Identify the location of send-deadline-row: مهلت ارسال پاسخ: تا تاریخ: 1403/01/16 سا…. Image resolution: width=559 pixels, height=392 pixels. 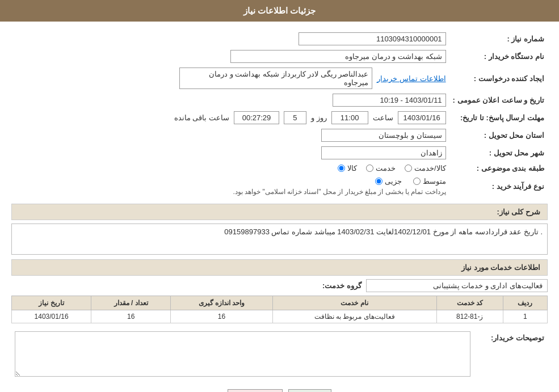
(279, 118).